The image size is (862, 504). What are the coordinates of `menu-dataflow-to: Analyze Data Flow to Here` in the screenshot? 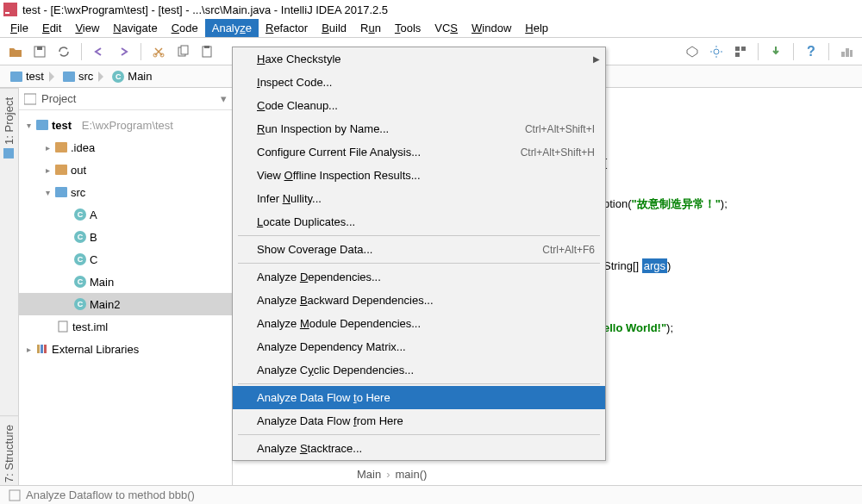 It's located at (419, 398).